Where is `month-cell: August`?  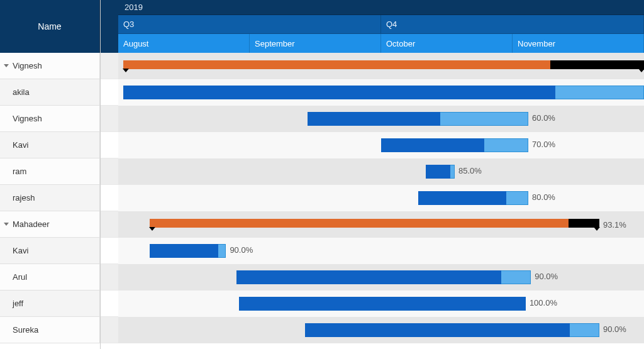 month-cell: August is located at coordinates (184, 43).